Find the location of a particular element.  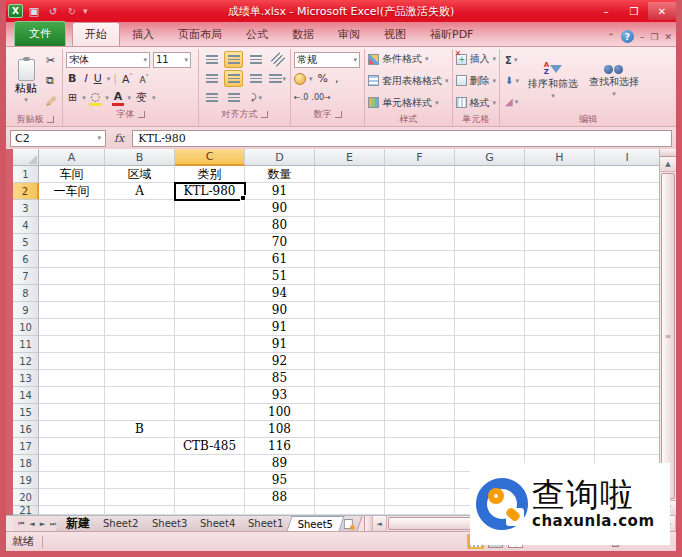

cell-F3 is located at coordinates (420, 208).